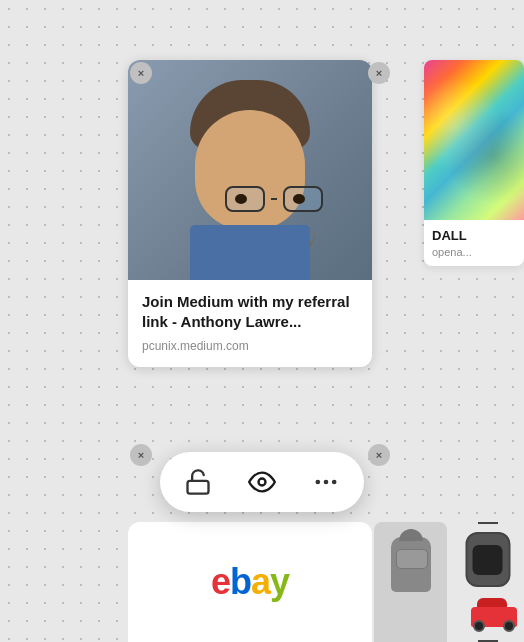 The image size is (524, 642). Describe the element at coordinates (250, 312) in the screenshot. I see `article-title: Join Medium with my referral link - Anth…` at that location.